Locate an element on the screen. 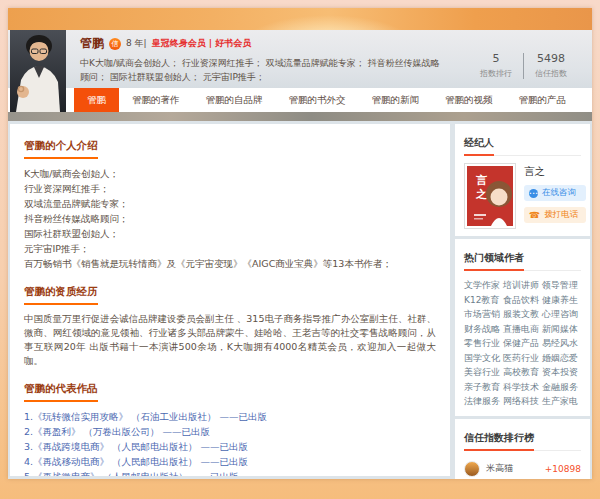  intro-lines: K大咖/赋商会创始人；行业资深网红推手；双域流量品牌赋能专家；抖音粉丝传媒战略顾… is located at coordinates (230, 218).